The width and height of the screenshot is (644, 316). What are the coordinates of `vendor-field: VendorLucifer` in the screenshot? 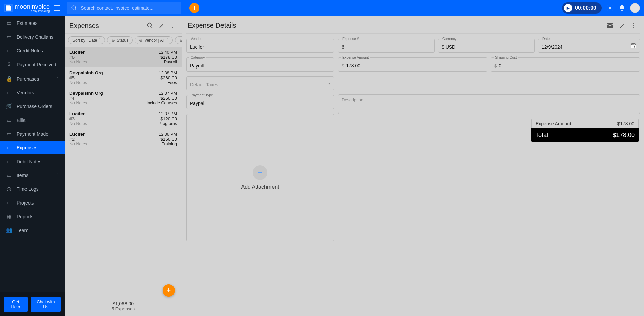 It's located at (260, 46).